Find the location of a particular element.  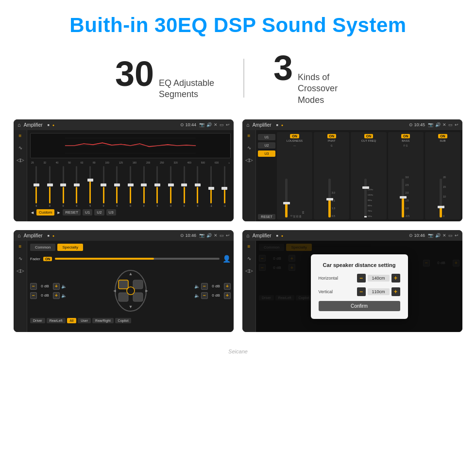

slider-80: 0 is located at coordinates (103, 186).